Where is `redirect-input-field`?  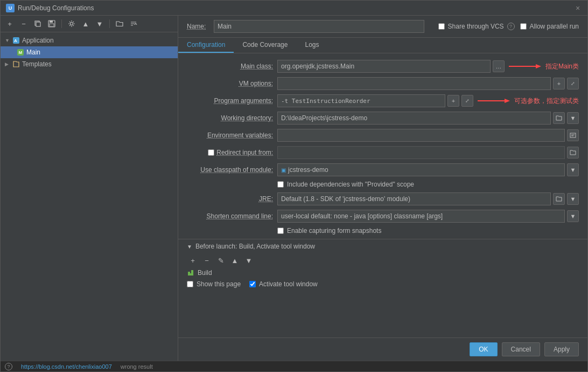
redirect-input-field is located at coordinates (421, 153).